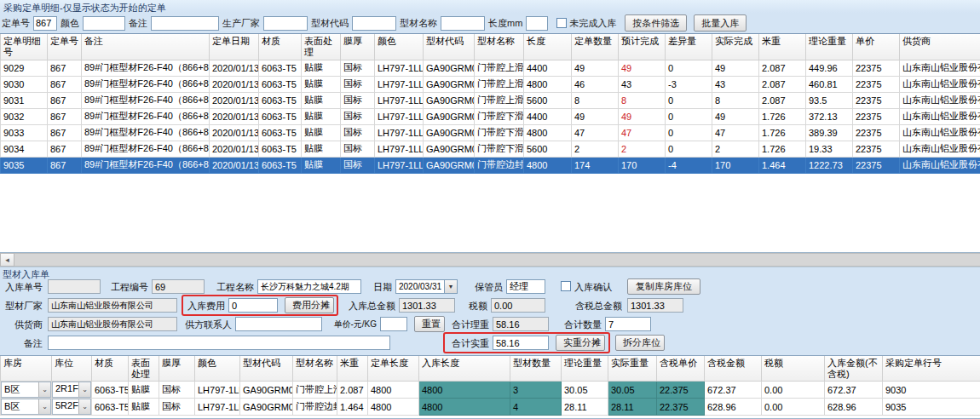 This screenshot has height=419, width=980. Describe the element at coordinates (736, 100) in the screenshot. I see `order-cell: 8` at that location.